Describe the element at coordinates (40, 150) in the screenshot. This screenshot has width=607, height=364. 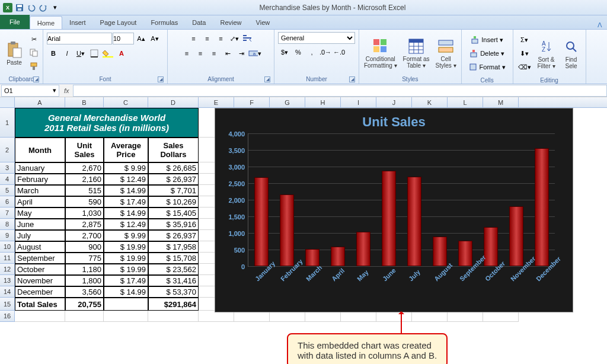
I see `cell: Month` at that location.